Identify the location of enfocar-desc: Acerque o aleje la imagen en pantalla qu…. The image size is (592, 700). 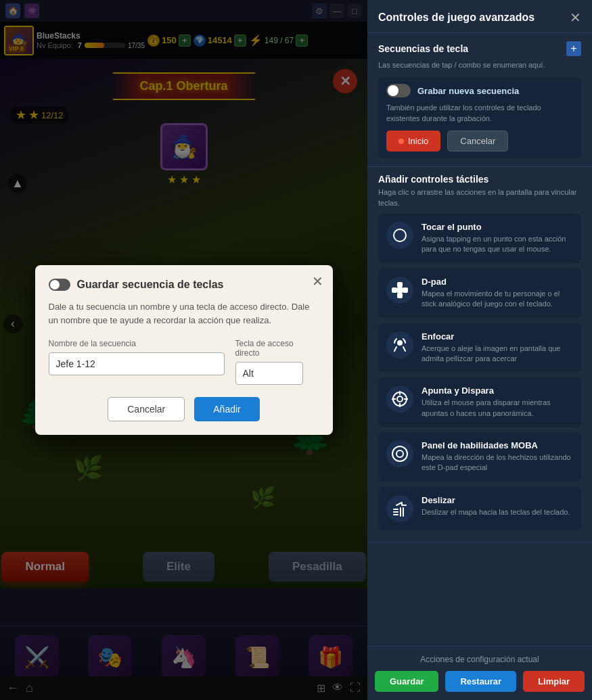
(497, 354).